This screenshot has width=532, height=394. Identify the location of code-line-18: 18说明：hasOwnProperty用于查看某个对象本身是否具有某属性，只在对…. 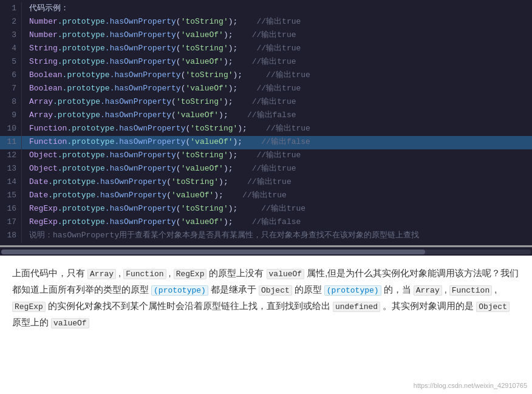
(266, 236).